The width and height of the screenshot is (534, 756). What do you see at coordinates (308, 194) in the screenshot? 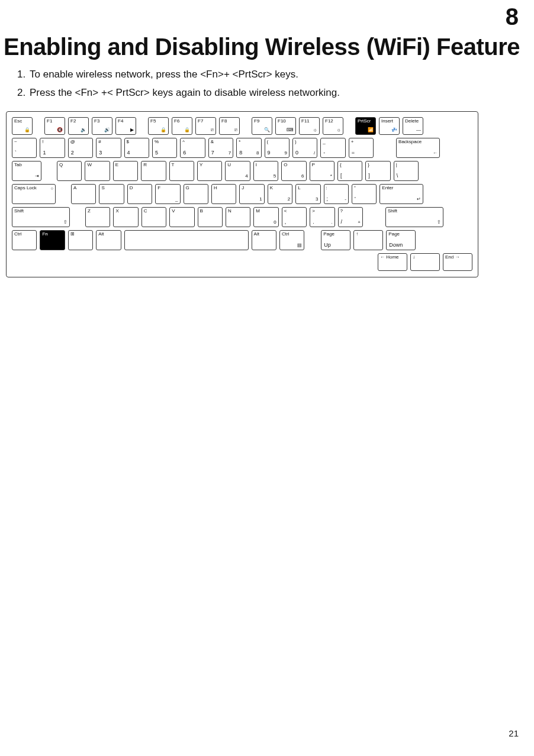
I see `key-l: L3` at bounding box center [308, 194].